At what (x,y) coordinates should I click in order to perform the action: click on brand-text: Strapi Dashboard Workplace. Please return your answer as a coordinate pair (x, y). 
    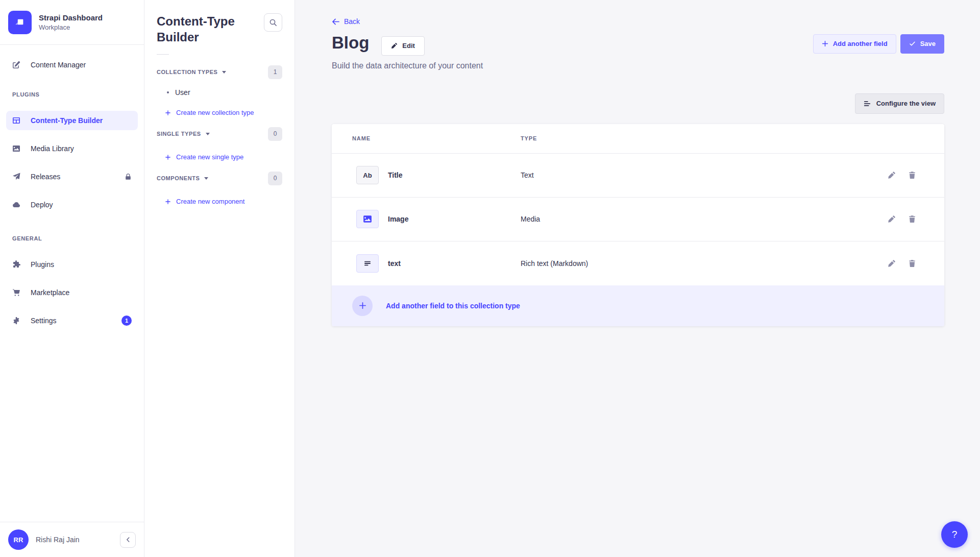
    Looking at the image, I should click on (70, 22).